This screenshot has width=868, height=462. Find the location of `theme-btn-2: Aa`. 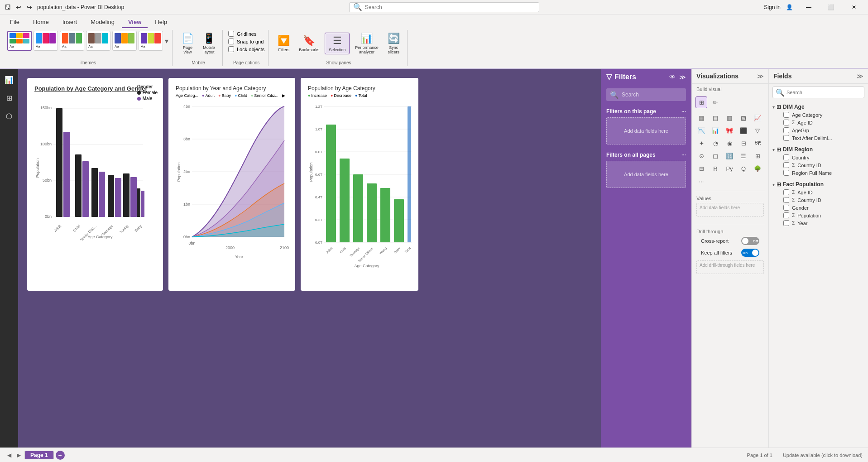

theme-btn-2: Aa is located at coordinates (46, 41).